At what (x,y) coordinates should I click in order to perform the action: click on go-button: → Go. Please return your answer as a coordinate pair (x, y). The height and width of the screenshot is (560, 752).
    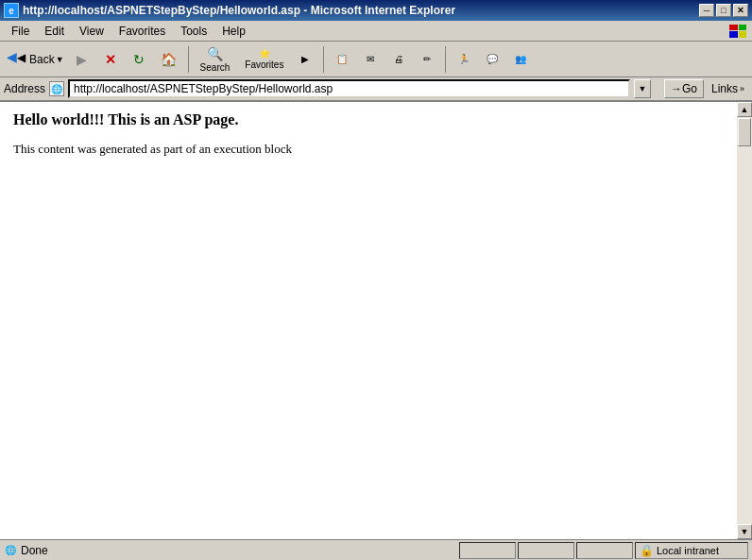
    Looking at the image, I should click on (684, 89).